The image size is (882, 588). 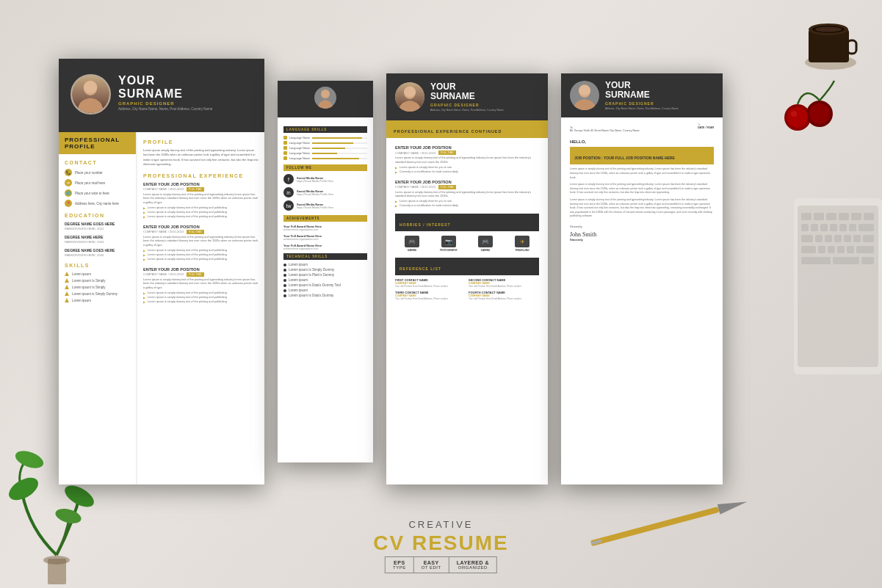 What do you see at coordinates (97, 147) in the screenshot?
I see `prof-label2: PROFILE` at bounding box center [97, 147].